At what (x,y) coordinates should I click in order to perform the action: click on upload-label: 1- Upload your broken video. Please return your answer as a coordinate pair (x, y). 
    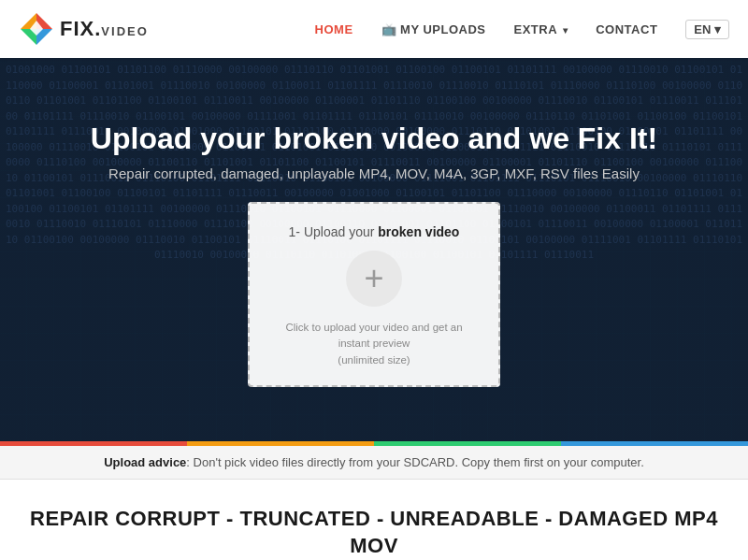
    Looking at the image, I should click on (374, 232).